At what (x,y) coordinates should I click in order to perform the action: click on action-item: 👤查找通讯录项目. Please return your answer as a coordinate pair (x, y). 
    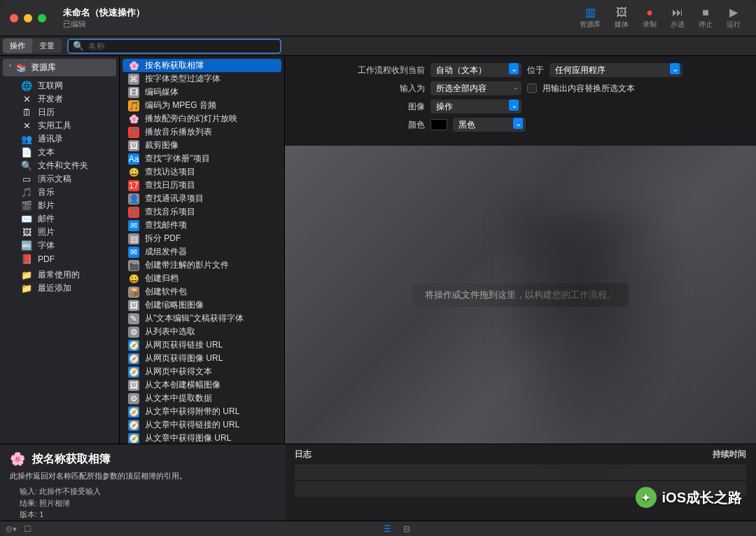
    Looking at the image, I should click on (202, 199).